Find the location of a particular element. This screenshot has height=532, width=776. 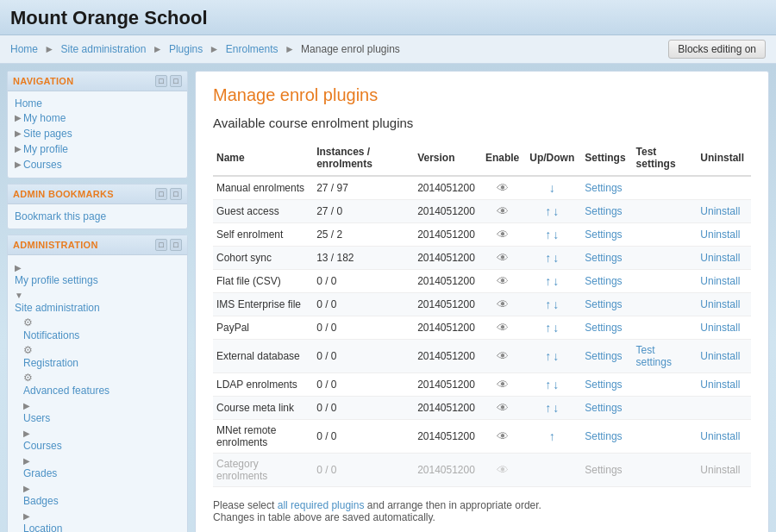

blocks-editing-button: Blocks editing on is located at coordinates (717, 49).